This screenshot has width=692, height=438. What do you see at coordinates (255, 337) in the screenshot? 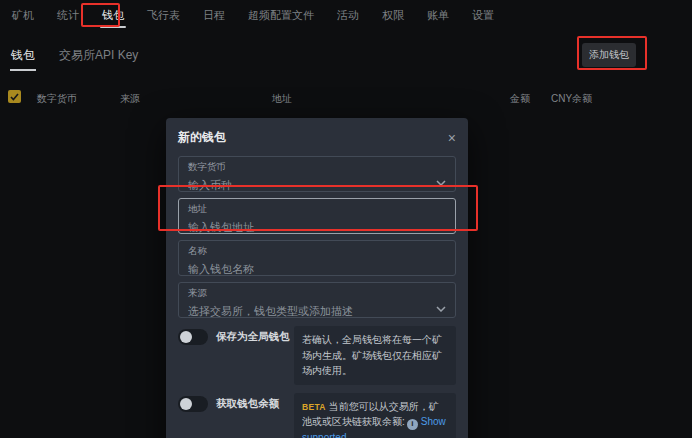
I see `global-wallet-toggle-label: 保存为全局钱包` at bounding box center [255, 337].